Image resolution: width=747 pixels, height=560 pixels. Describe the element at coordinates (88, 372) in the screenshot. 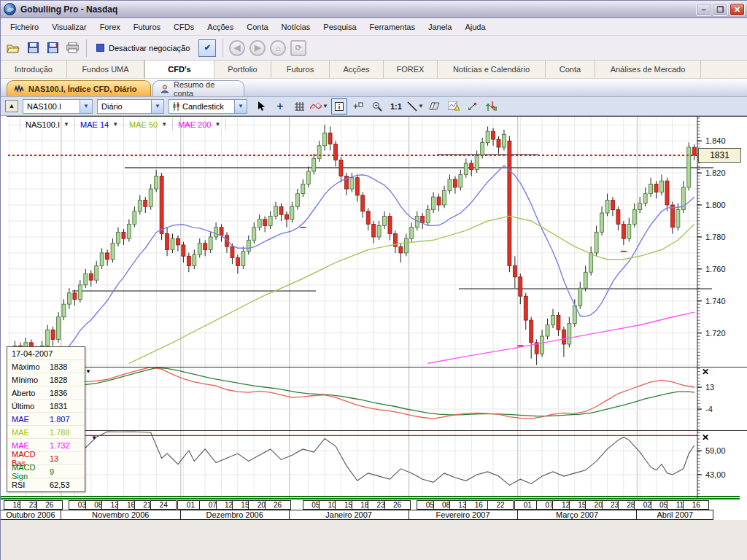

I see `macd-pane-marker: ▼` at that location.